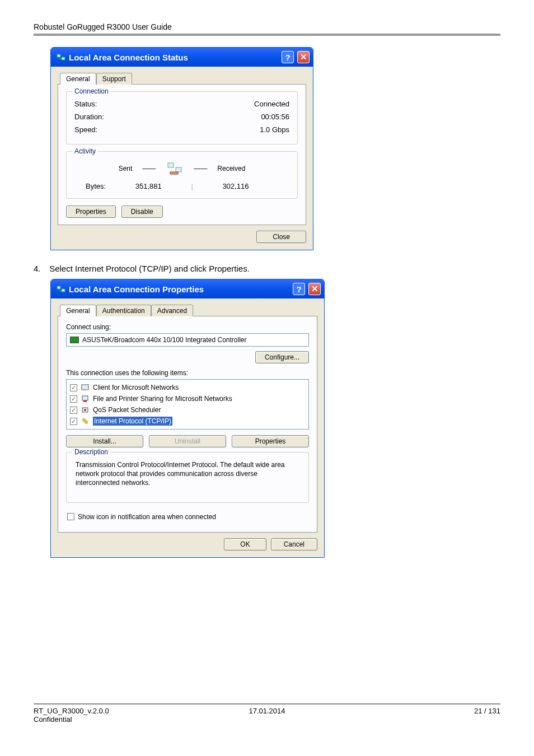 Image resolution: width=534 pixels, height=756 pixels. What do you see at coordinates (71, 516) in the screenshot?
I see `show-icon-checkbox: ✓` at bounding box center [71, 516].